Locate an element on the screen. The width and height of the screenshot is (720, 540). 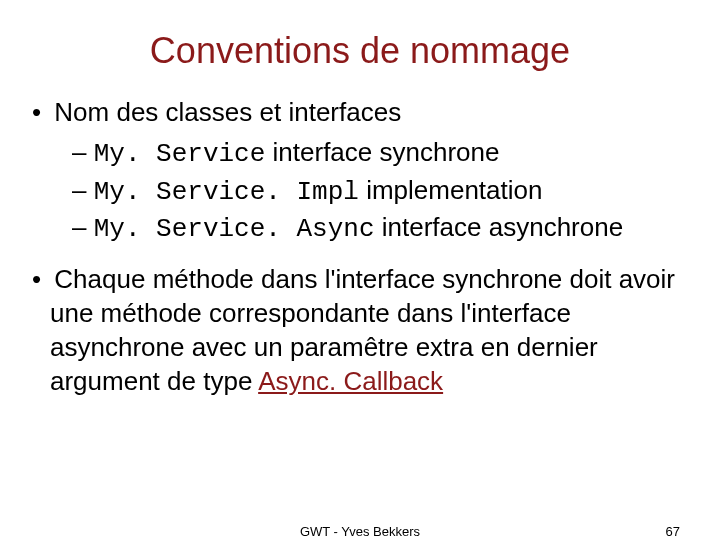
footer-author: GWT - Yves Bekkers is located at coordinates (360, 532).